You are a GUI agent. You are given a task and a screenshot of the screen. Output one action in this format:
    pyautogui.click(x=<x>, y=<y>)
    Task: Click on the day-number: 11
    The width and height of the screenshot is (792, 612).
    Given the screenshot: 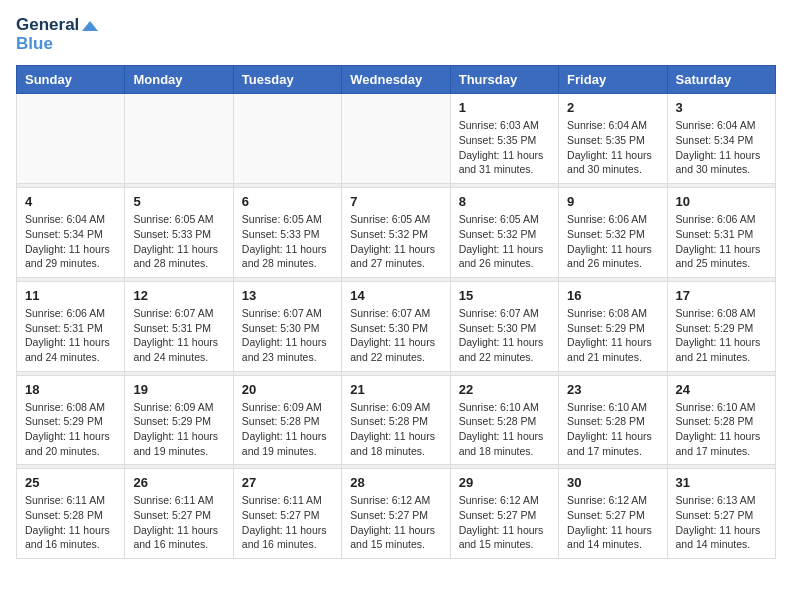 What is the action you would take?
    pyautogui.click(x=70, y=296)
    